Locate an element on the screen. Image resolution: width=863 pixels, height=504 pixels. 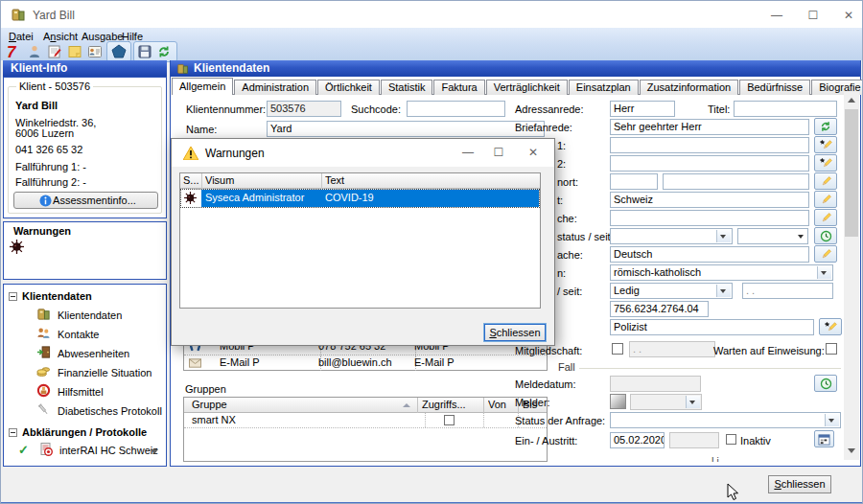
zugriff-checkbox is located at coordinates (449, 420).